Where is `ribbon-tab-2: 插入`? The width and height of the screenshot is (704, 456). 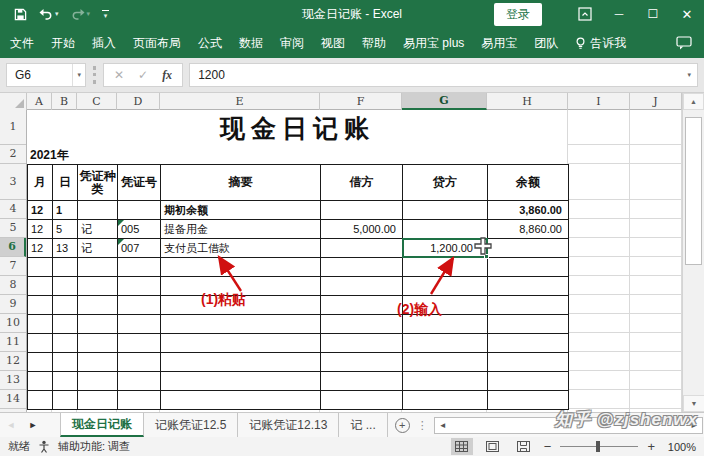
ribbon-tab-2: 插入 is located at coordinates (104, 44).